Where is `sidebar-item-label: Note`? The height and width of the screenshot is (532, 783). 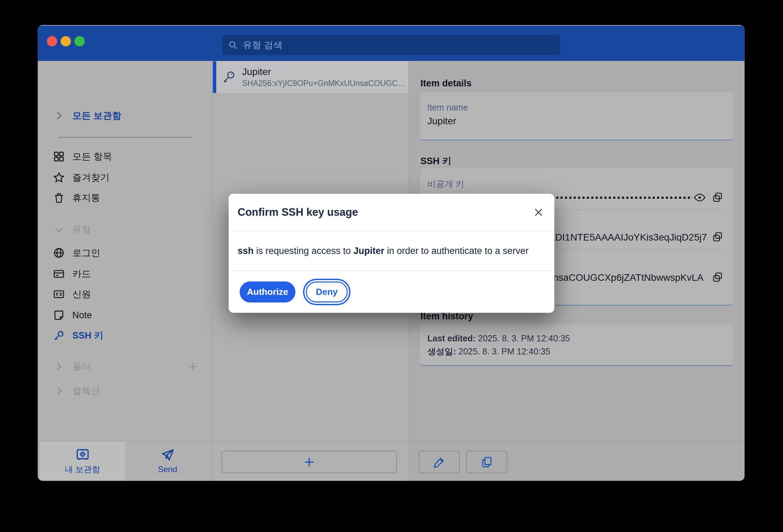
sidebar-item-label: Note is located at coordinates (82, 315).